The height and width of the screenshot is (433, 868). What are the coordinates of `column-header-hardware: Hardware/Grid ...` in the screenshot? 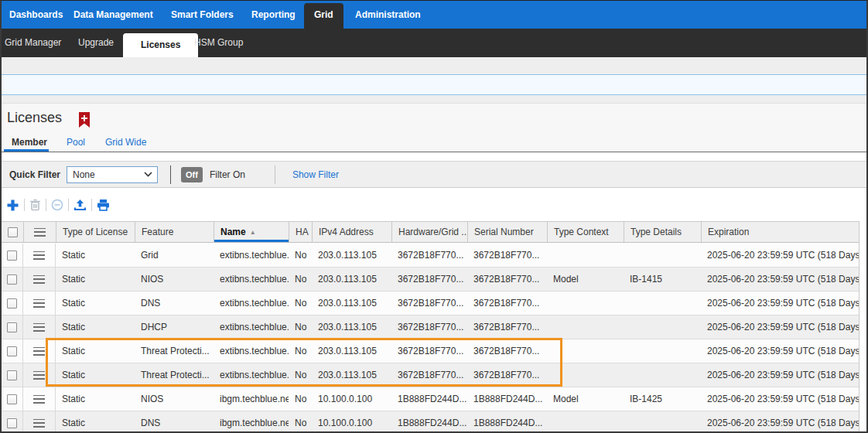 It's located at (429, 232).